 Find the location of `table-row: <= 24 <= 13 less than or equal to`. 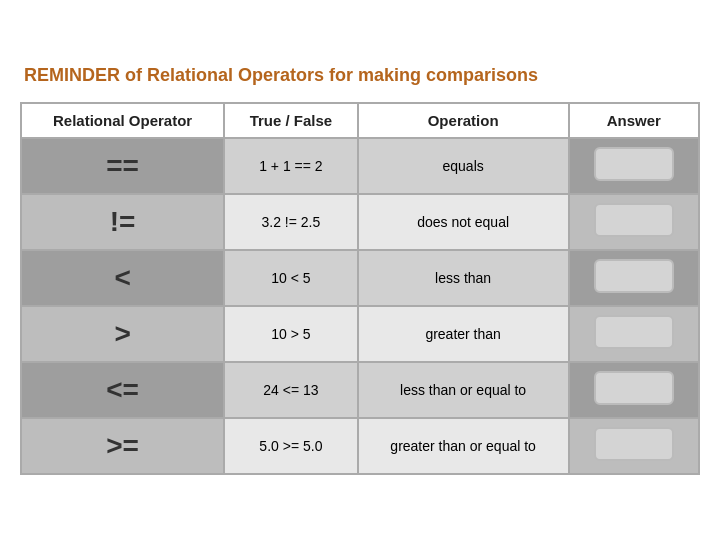

table-row: <= 24 <= 13 less than or equal to is located at coordinates (360, 390).